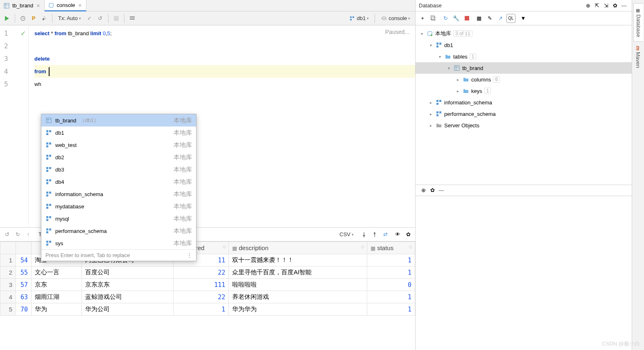 The height and width of the screenshot is (350, 644). Describe the element at coordinates (408, 235) in the screenshot. I see `settings-icon: ✿` at that location.